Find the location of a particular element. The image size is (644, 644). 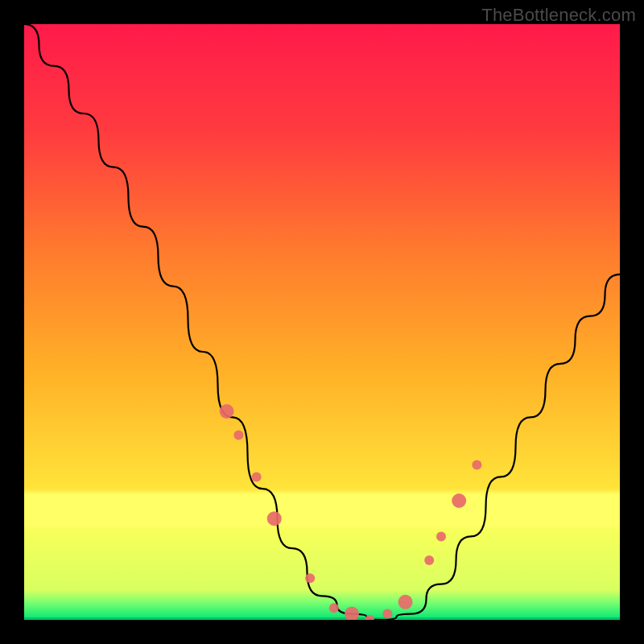

watermark-text: TheBottleneck.com is located at coordinates (559, 15).